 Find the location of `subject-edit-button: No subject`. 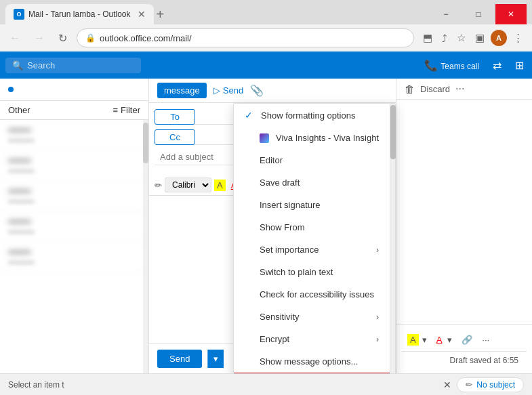

subject-edit-button: No subject is located at coordinates (496, 385).